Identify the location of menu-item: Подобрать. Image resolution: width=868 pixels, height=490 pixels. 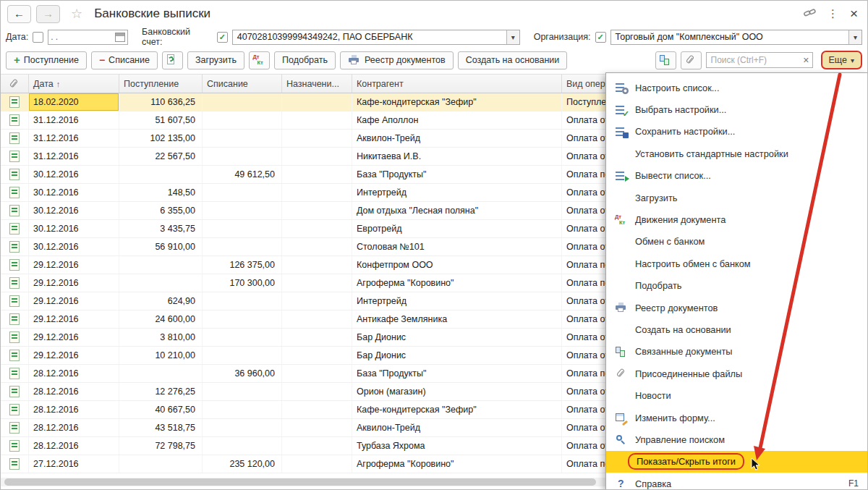
(736, 286).